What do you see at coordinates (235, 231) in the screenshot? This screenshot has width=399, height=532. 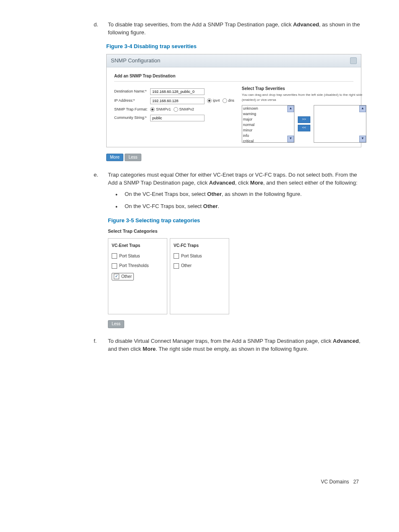 I see `trap-categories-title: Select Trap Categories` at bounding box center [235, 231].